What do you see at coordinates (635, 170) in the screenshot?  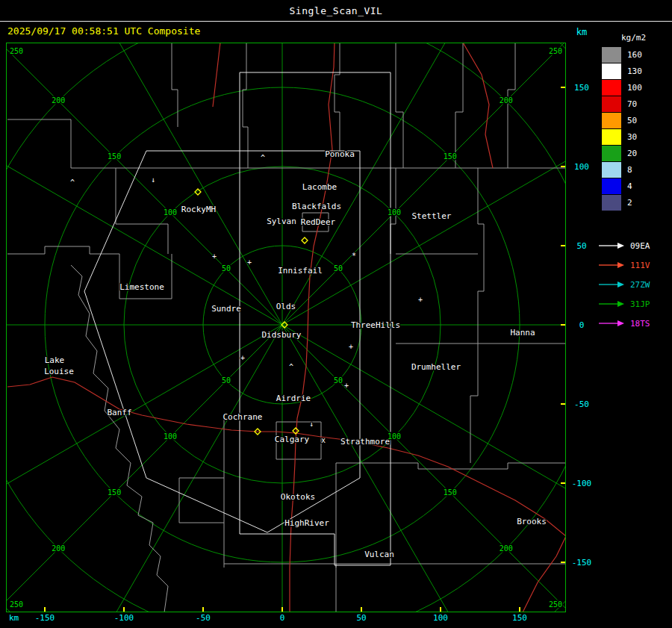 I see `legend-entry: 8` at bounding box center [635, 170].